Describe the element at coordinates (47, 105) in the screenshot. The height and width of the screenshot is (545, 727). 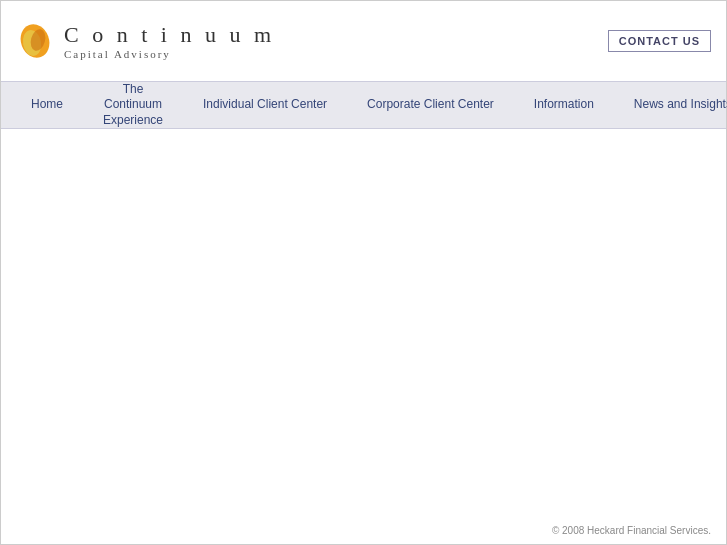
I see `nav-item-home: Home` at that location.